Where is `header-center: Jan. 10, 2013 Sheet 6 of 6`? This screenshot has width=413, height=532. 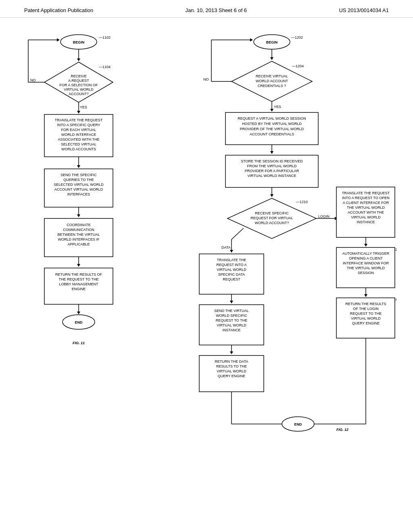
header-center: Jan. 10, 2013 Sheet 6 of 6 is located at coordinates (216, 10).